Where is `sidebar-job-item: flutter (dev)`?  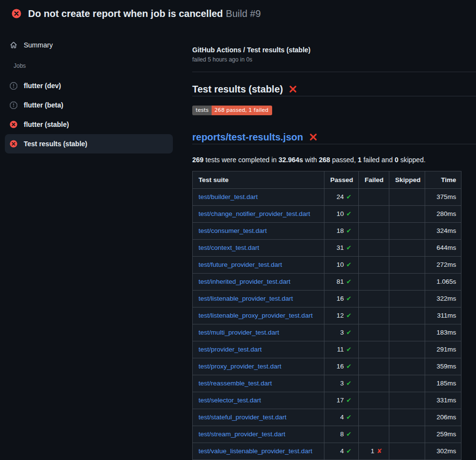
sidebar-job-item: flutter (dev) is located at coordinates (89, 86).